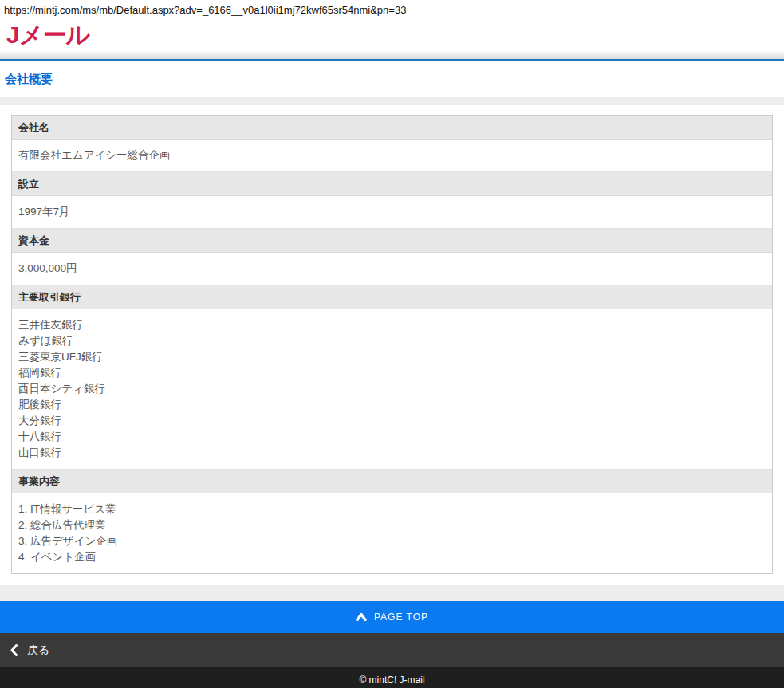 This screenshot has height=688, width=784. I want to click on title-row: 会社概要, so click(392, 80).